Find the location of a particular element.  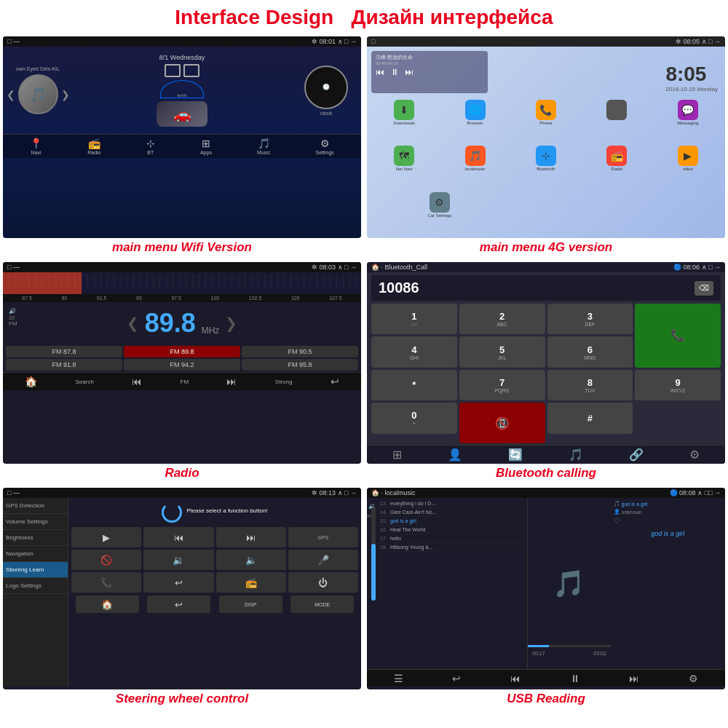

bt-topbar-label: 🏠 · Bluetooth_Call is located at coordinates (399, 267).